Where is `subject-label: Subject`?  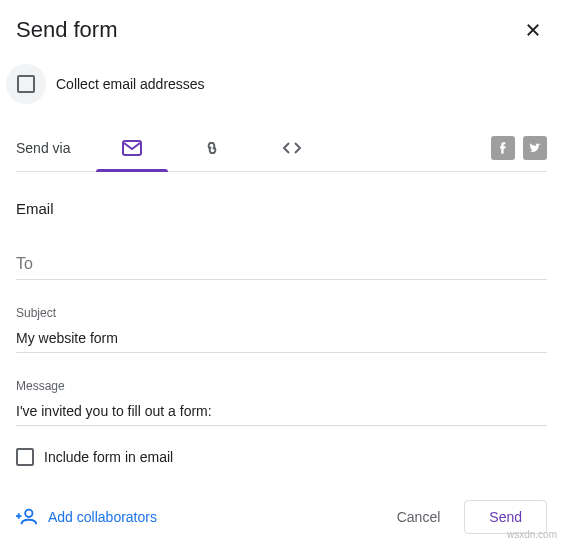 subject-label: Subject is located at coordinates (282, 313).